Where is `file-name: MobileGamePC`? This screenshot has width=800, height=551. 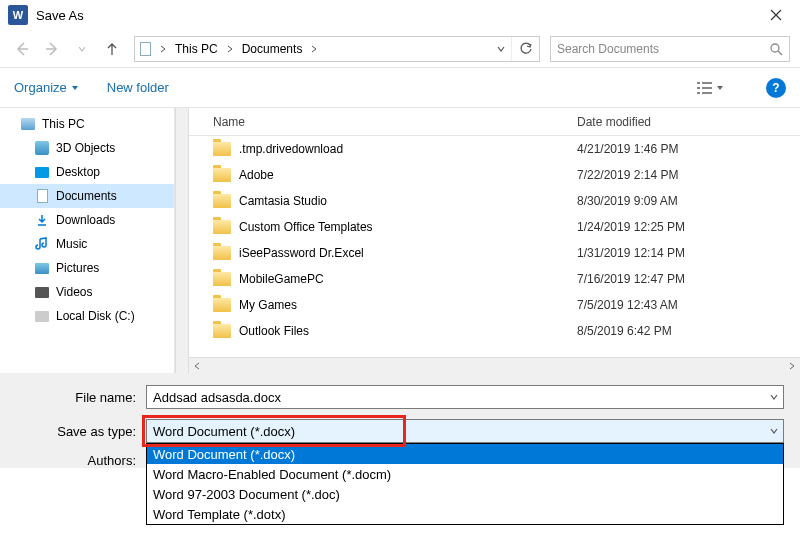 file-name: MobileGamePC is located at coordinates (282, 279).